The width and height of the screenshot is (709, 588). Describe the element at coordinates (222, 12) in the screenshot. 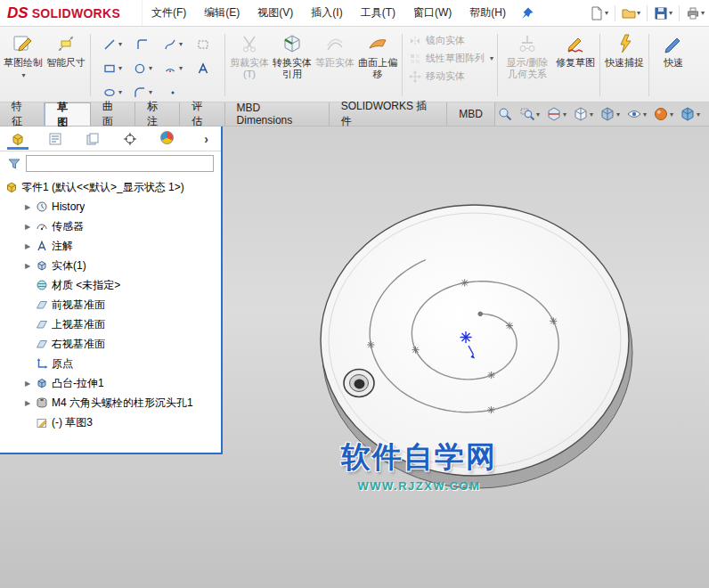

I see `menu-edit: 编辑(E)` at that location.